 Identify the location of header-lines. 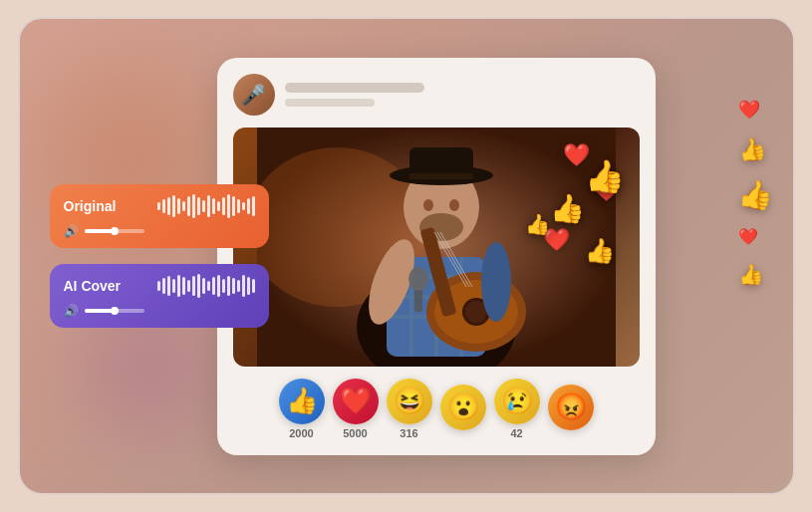
(355, 95).